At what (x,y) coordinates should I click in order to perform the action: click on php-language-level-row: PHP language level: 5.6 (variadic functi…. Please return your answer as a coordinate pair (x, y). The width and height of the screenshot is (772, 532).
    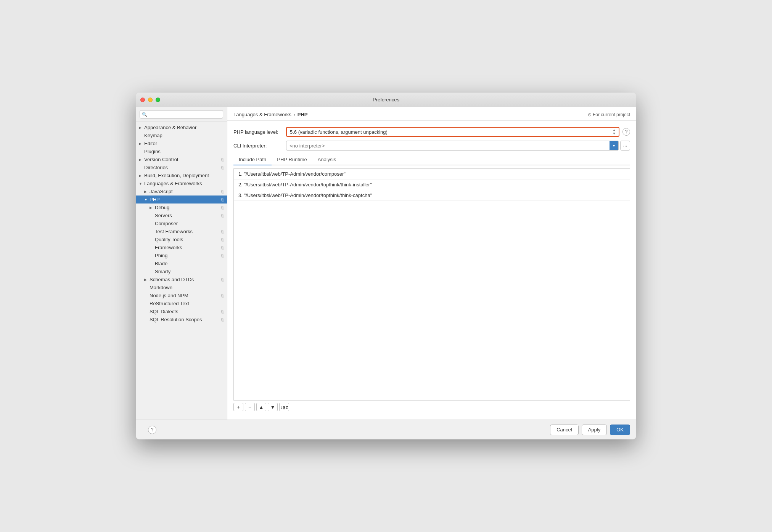
    Looking at the image, I should click on (432, 132).